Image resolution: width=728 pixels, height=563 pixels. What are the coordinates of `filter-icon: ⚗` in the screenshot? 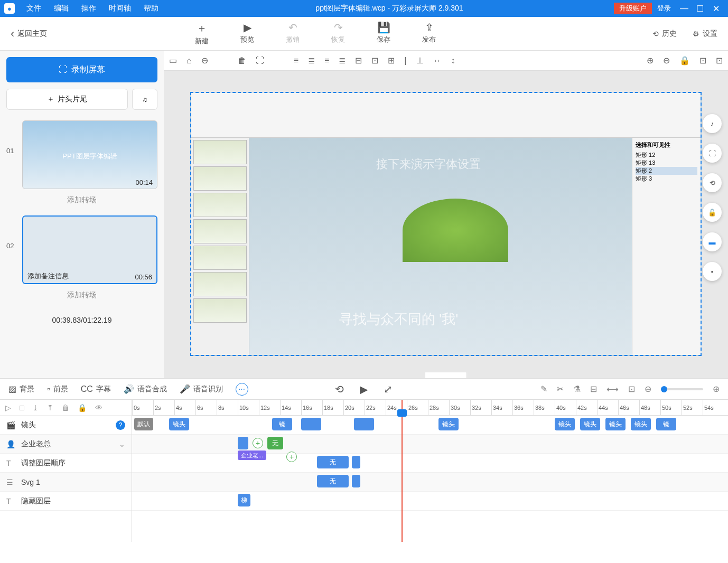 It's located at (577, 389).